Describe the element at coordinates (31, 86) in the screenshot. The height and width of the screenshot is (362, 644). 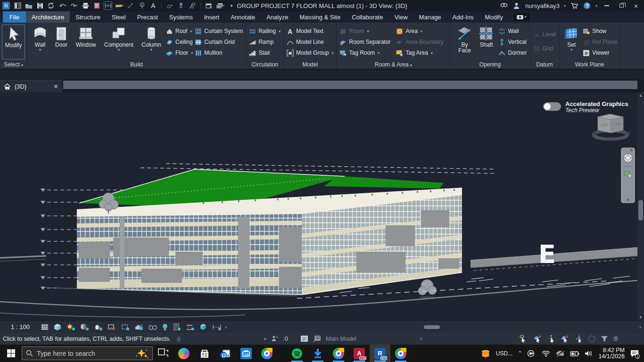
I see `view-tab-3d: {3D} ✕` at that location.